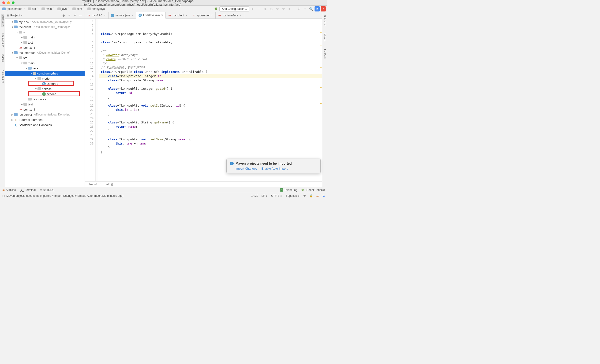 Image resolution: width=600 pixels, height=364 pixels. I want to click on debug-icon: ⌁, so click(259, 9).